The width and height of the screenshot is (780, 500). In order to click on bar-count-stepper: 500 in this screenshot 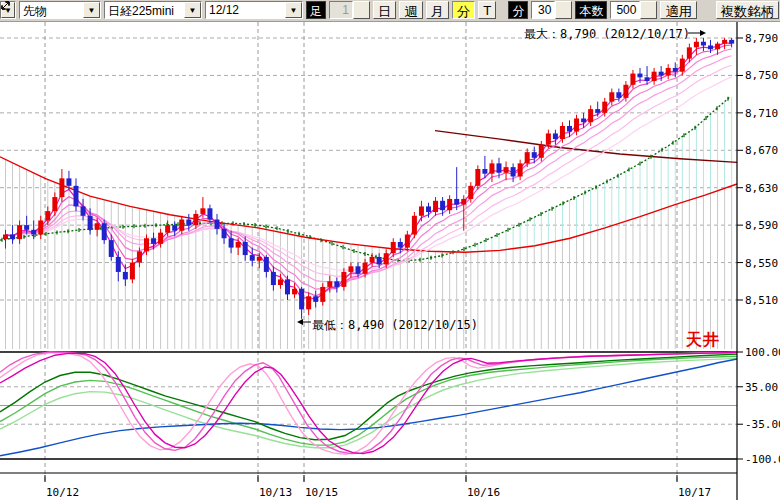, I will do `click(634, 10)`.